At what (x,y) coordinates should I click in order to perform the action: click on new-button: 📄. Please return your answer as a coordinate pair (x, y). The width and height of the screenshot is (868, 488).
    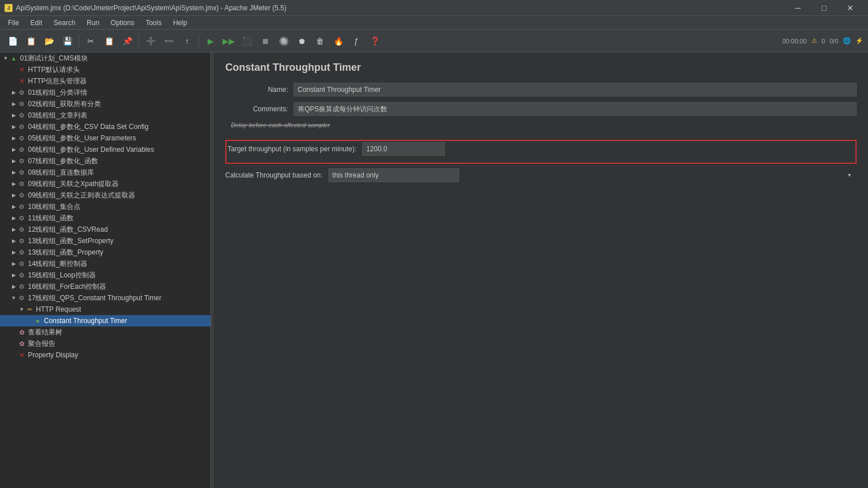
    Looking at the image, I should click on (13, 41).